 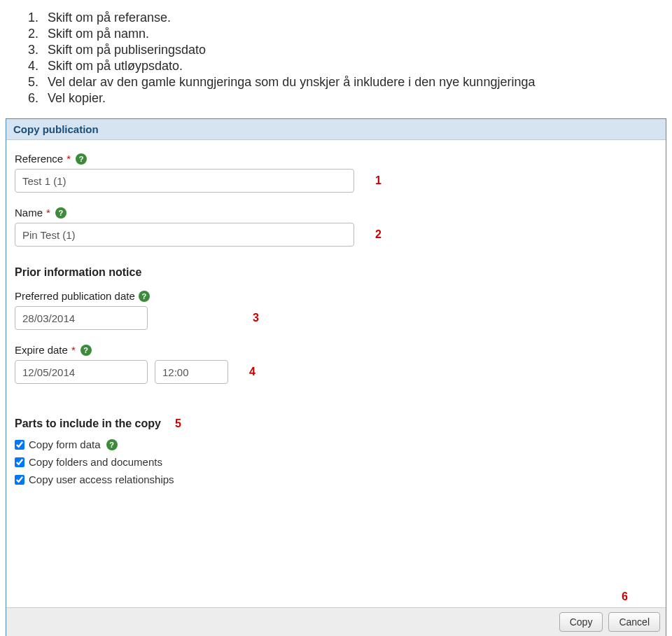 I want to click on pub-date-label: Preferred publication date, so click(x=75, y=296).